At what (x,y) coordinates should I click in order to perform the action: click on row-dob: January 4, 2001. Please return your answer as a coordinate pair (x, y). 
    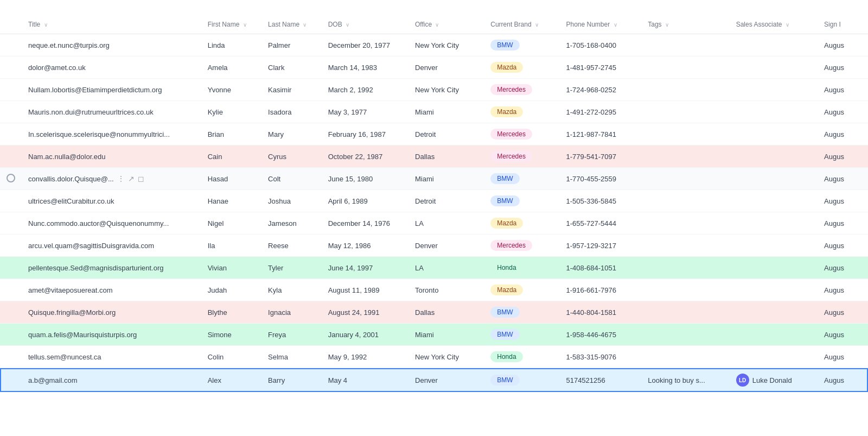
    Looking at the image, I should click on (365, 334).